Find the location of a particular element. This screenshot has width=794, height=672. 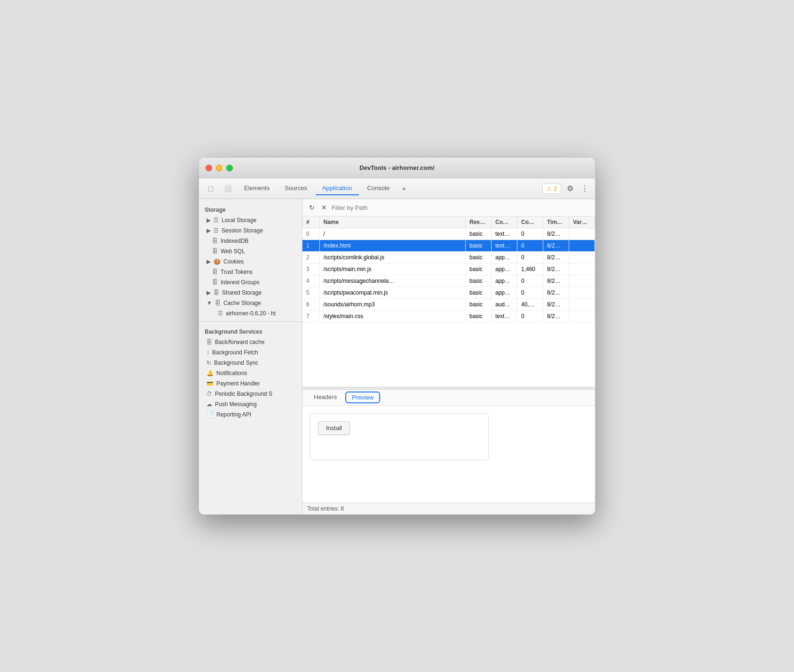

bottom-tabs: Headers Preview is located at coordinates (449, 398).